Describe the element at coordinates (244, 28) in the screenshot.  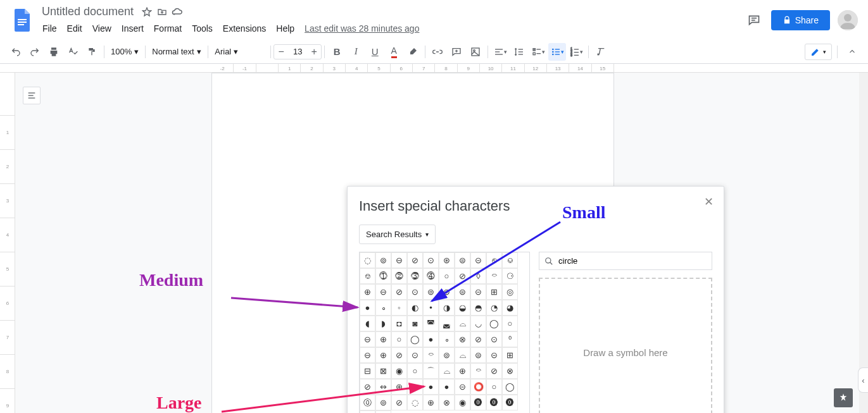
I see `menu-extensions: Extensions` at that location.